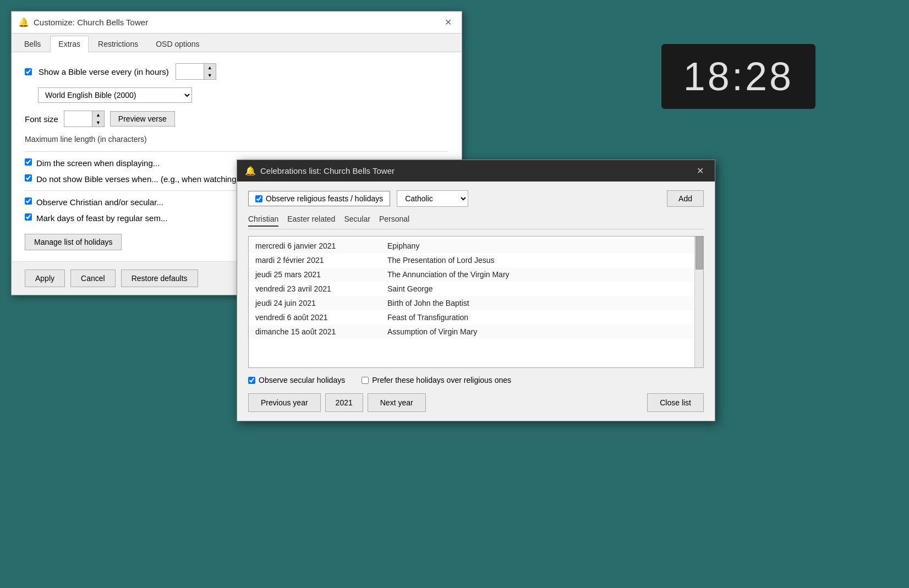  I want to click on scrollbar-track, so click(699, 302).